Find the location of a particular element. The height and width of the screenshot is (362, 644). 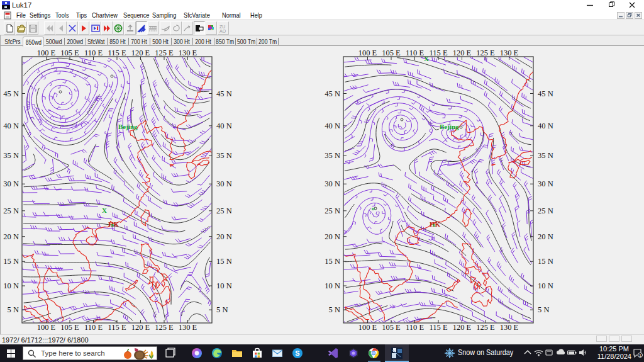

svg-text: AO is located at coordinates (223, 31).